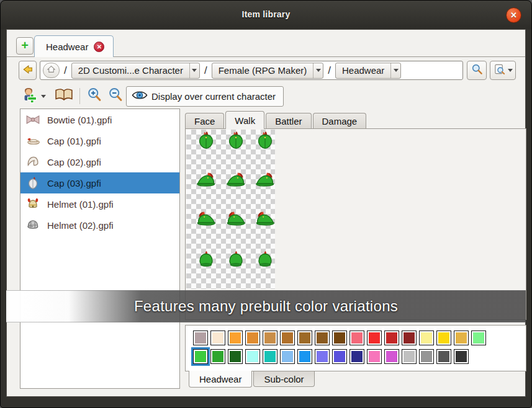 Image resolution: width=532 pixels, height=408 pixels. What do you see at coordinates (64, 96) in the screenshot?
I see `book-icon` at bounding box center [64, 96].